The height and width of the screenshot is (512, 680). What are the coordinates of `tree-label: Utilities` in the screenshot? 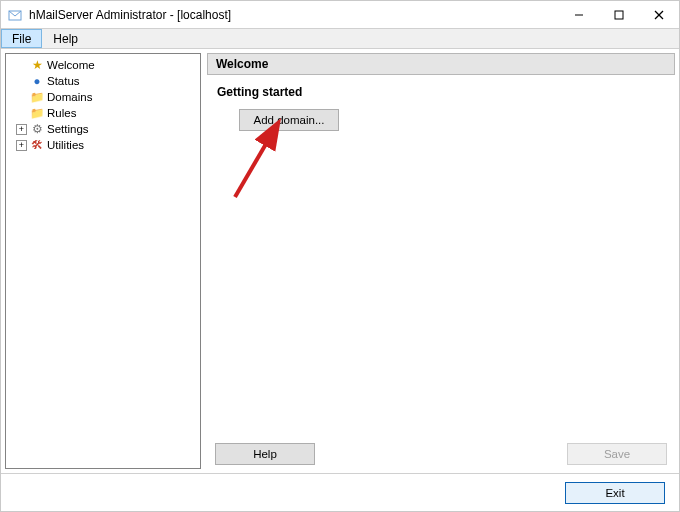 It's located at (66, 145).